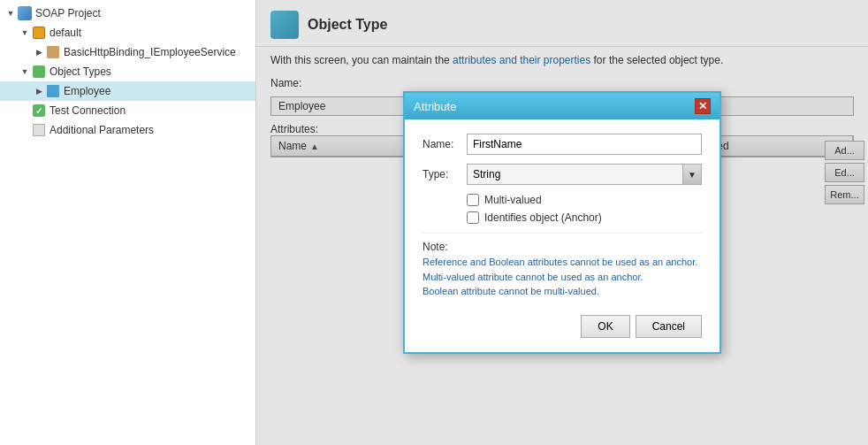 This screenshot has height=445, width=868. What do you see at coordinates (562, 144) in the screenshot?
I see `dialog-name-field: Name:` at bounding box center [562, 144].